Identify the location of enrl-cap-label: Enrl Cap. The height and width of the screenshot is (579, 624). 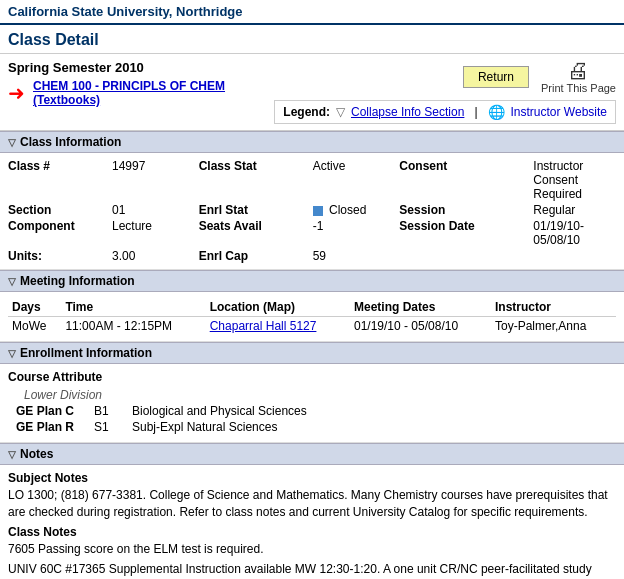
(254, 256).